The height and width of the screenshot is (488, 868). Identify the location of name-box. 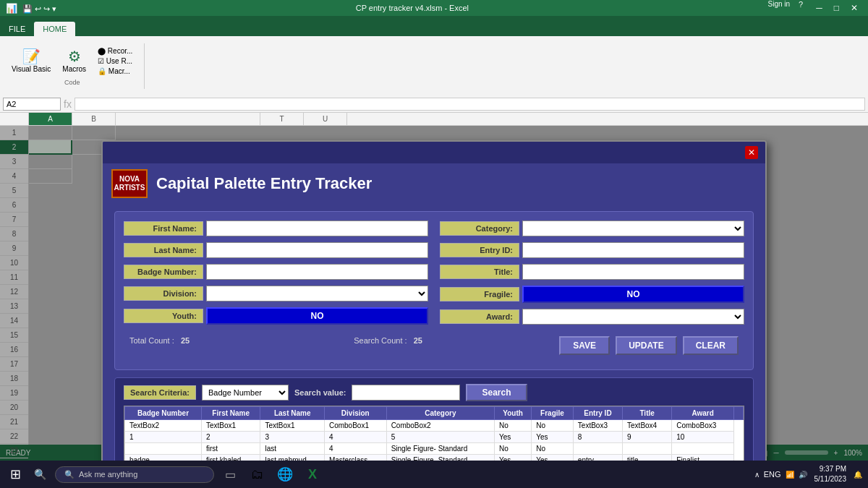
(32, 104).